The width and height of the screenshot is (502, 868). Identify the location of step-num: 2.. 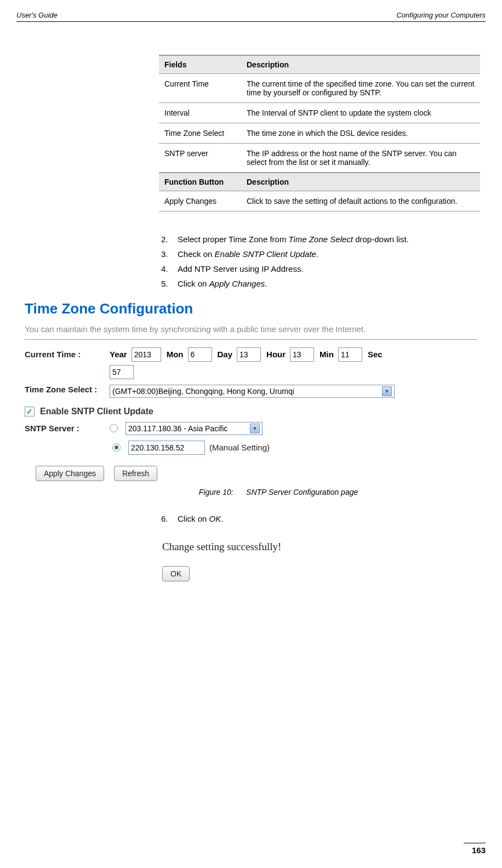
(168, 239).